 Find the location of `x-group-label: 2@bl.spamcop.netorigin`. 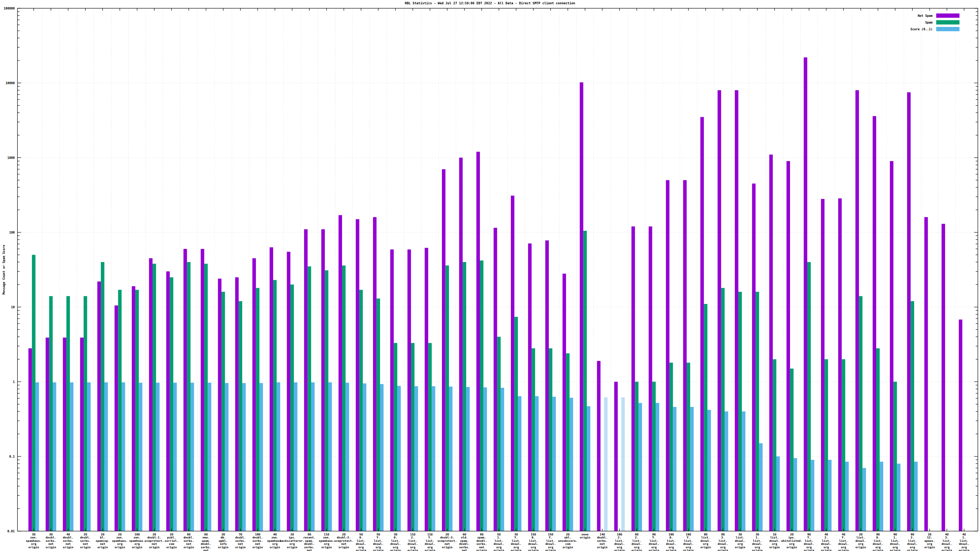

x-group-label: 2@bl.spamcop.netorigin is located at coordinates (103, 541).